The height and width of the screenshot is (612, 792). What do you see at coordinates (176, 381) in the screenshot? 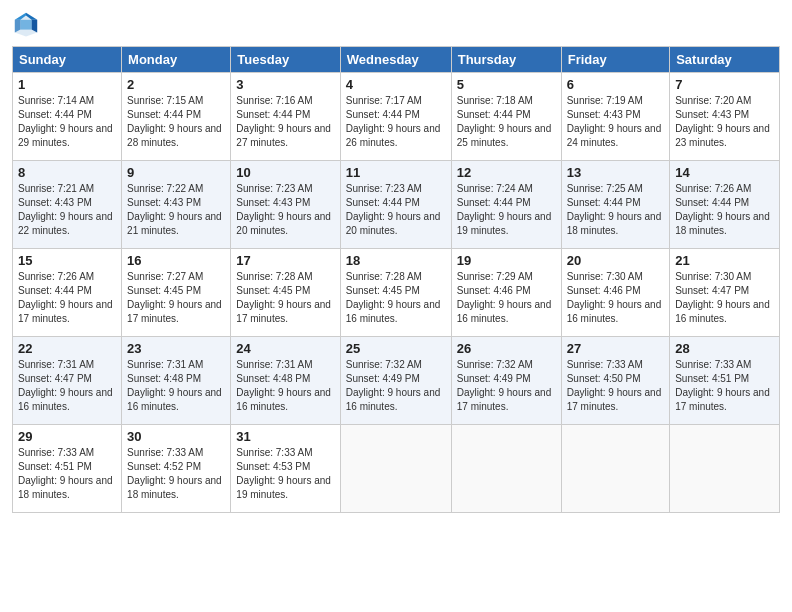
I see `calendar-cell: 23Sunrise: 7:31 AMSunset: 4:48 PMDayligh…` at bounding box center [176, 381].